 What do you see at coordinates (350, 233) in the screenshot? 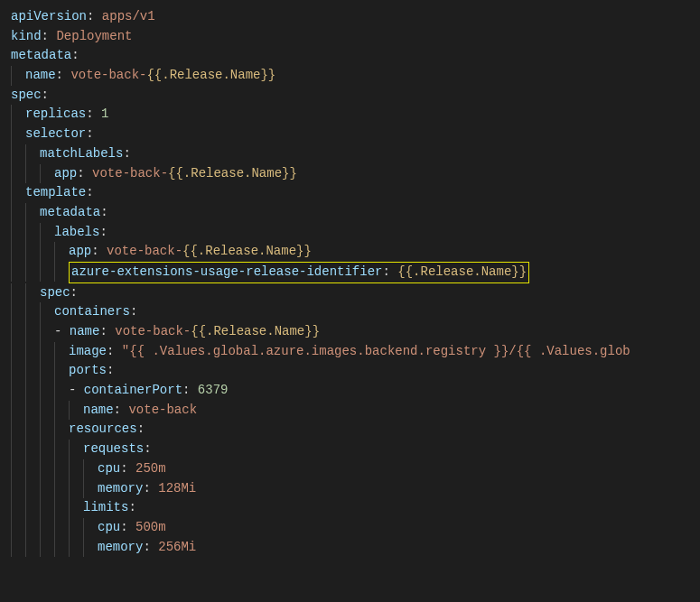
I see `code-line: labels:` at bounding box center [350, 233].